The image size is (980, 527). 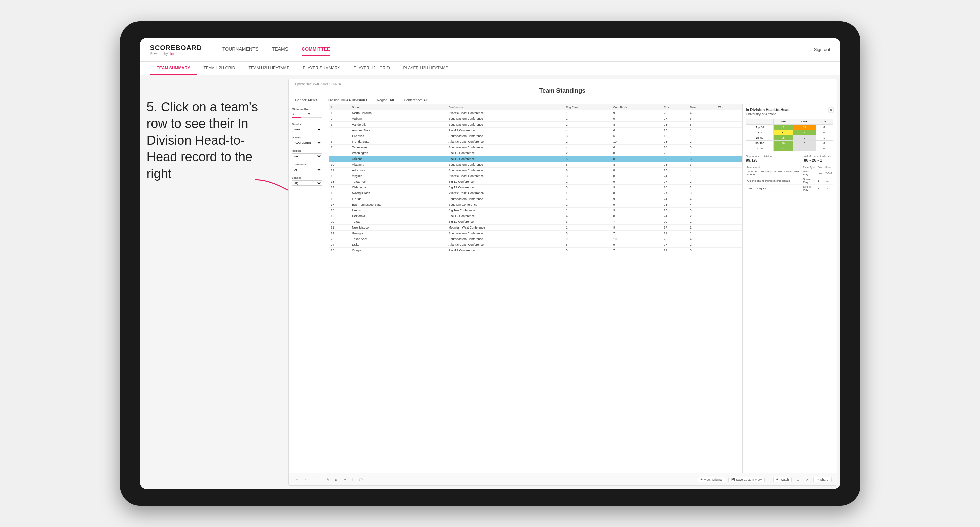 What do you see at coordinates (339, 159) in the screenshot?
I see `cell-rank: 9` at bounding box center [339, 159].